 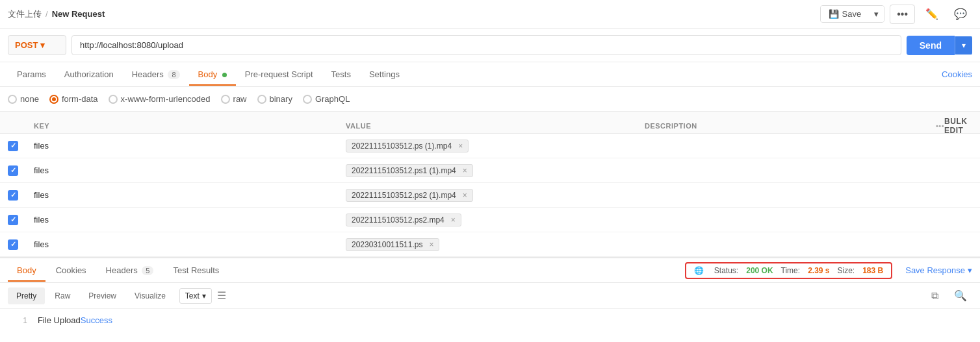 What do you see at coordinates (275, 99) in the screenshot?
I see `body-type-binary: binary` at bounding box center [275, 99].